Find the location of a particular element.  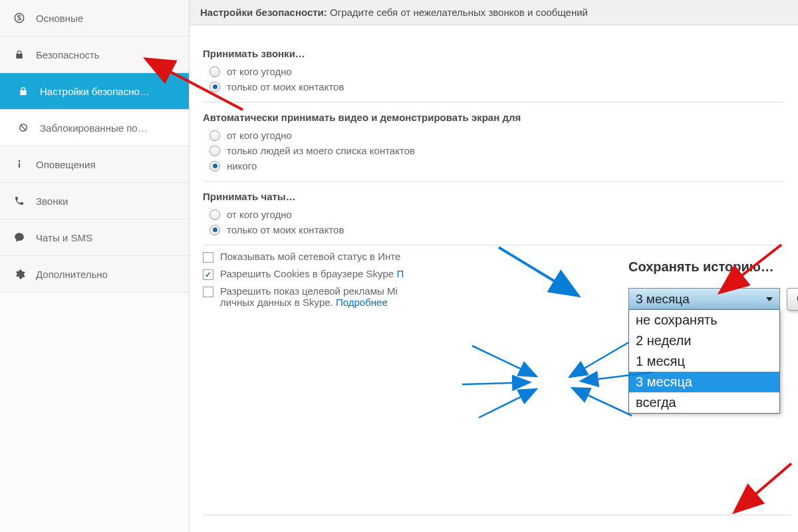

radio-video-anyone: от кого угодно is located at coordinates (497, 136).